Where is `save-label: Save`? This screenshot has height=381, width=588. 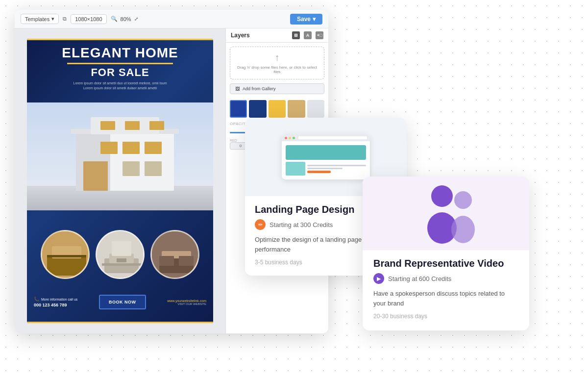 save-label: Save is located at coordinates (304, 19).